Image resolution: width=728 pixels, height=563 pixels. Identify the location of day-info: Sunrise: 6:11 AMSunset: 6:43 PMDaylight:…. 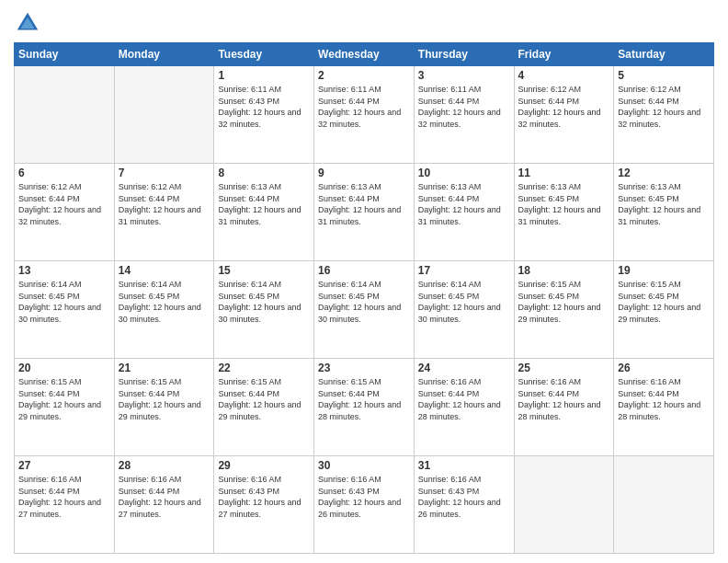
(264, 107).